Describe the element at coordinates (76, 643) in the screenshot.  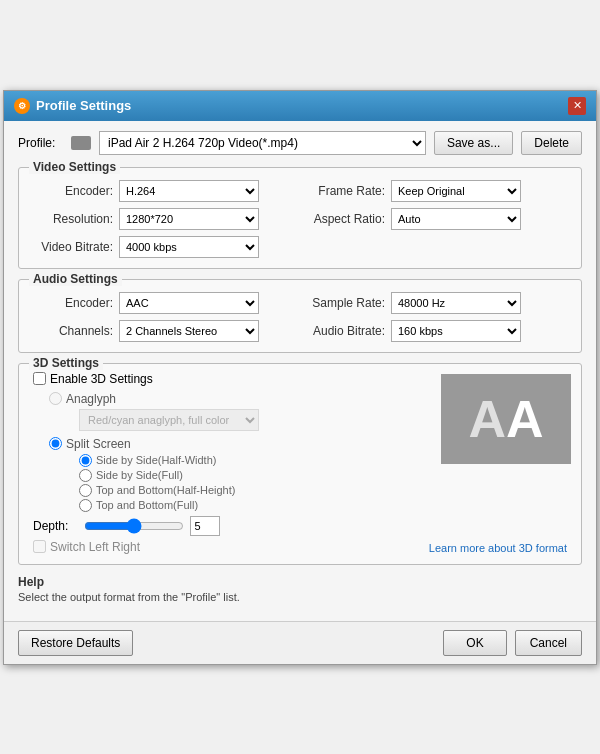
I see `restore-defaults-button: Restore Defaults` at that location.